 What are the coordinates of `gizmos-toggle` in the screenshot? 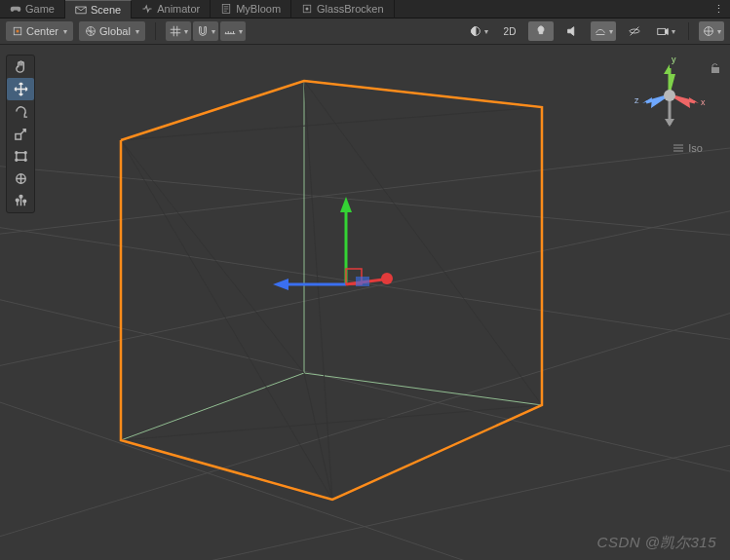 It's located at (711, 31).